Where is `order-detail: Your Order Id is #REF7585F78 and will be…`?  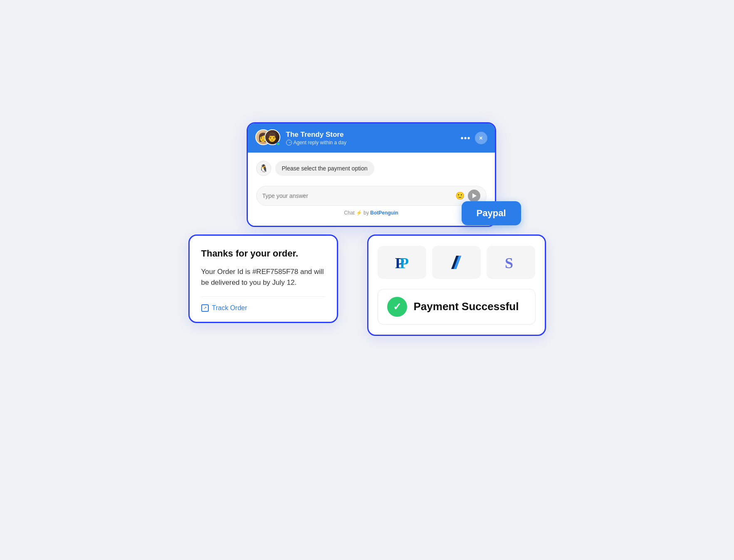
order-detail: Your Order Id is #REF7585F78 and will be… is located at coordinates (263, 278).